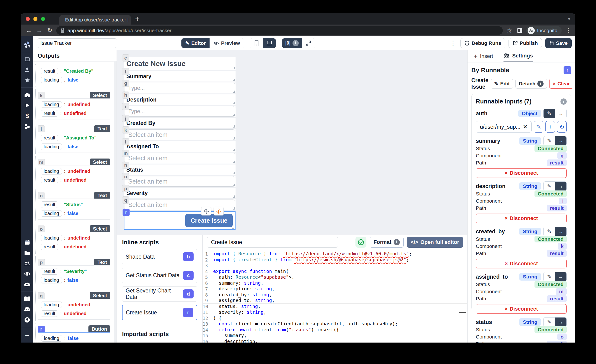 The image size is (596, 364). I want to click on move-icon, so click(206, 211).